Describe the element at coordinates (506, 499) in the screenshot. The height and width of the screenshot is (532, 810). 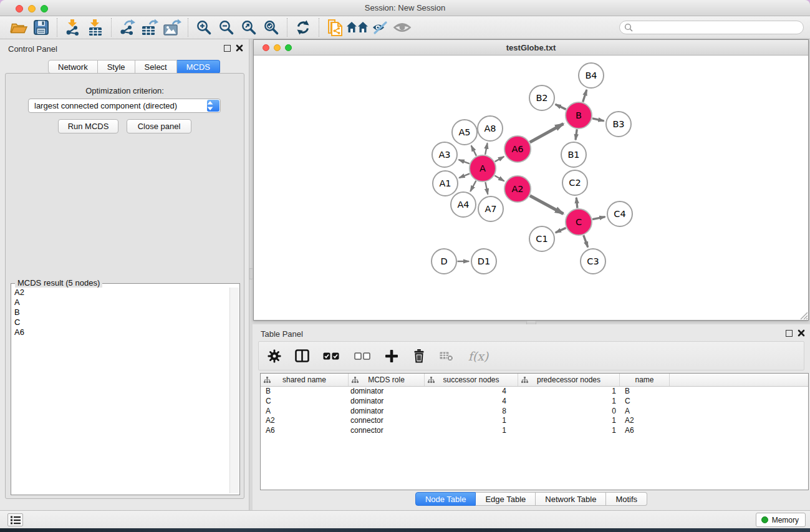
I see `tab-edge-table: Edge Table` at that location.